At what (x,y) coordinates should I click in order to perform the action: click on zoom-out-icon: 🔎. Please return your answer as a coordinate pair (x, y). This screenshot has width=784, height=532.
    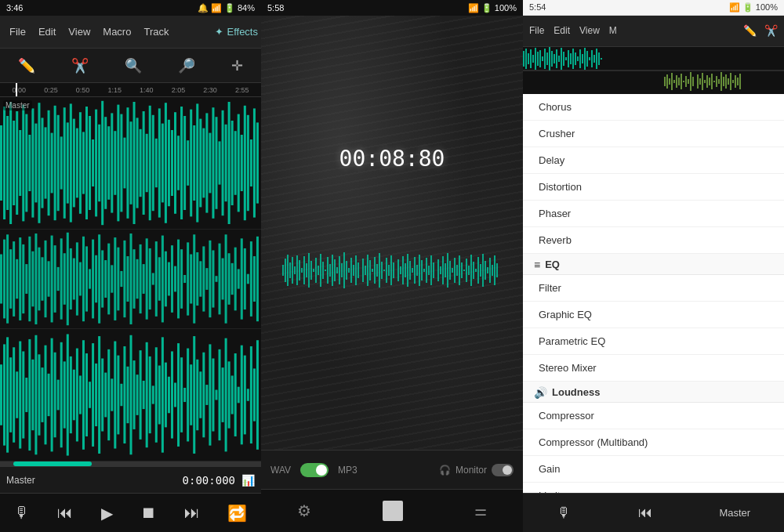
    Looking at the image, I should click on (187, 66).